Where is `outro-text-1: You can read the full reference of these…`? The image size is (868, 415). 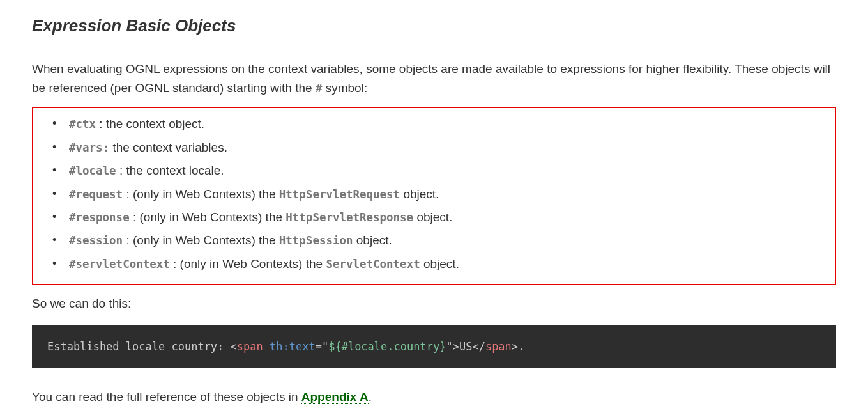
outro-text-1: You can read the full reference of these… is located at coordinates (167, 396).